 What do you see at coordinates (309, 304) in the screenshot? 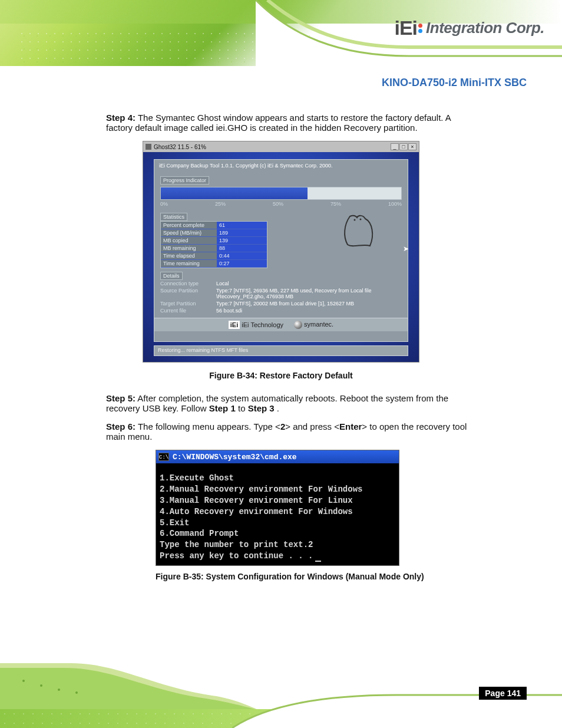
I see `detail-val: Type:7 [NTFS], 20002 MB from Local drive…` at bounding box center [309, 304].